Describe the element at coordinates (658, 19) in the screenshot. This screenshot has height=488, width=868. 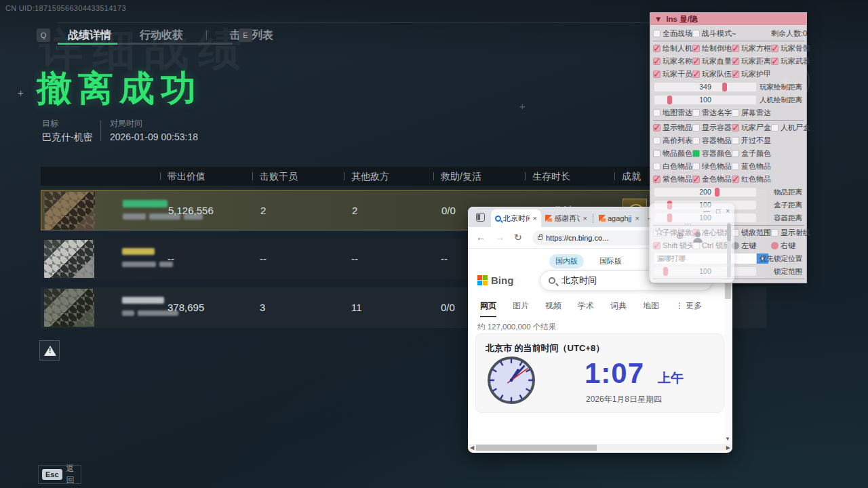
I see `collapse-arrow-icon: ▼` at that location.